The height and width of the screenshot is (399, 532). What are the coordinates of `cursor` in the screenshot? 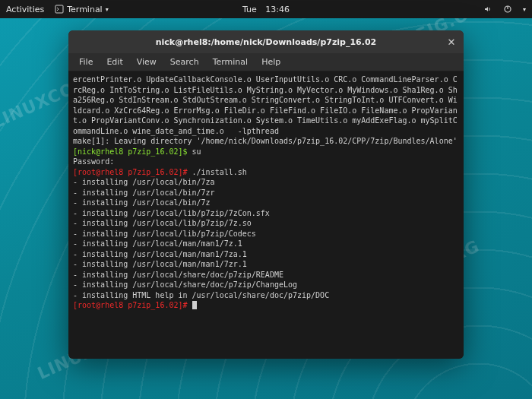 It's located at (195, 306).